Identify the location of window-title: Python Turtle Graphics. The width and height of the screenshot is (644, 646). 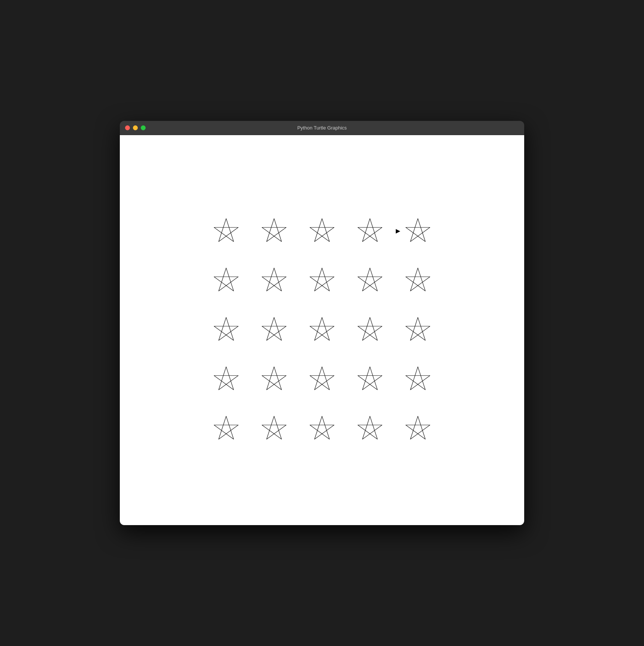
(322, 128).